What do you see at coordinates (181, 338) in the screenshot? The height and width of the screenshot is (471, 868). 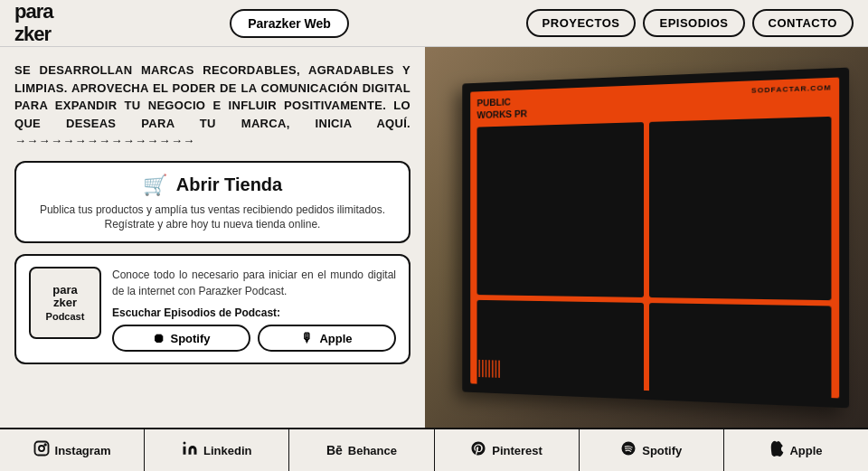 I see `spotify-podcast-button: ⏺ Spotify` at bounding box center [181, 338].